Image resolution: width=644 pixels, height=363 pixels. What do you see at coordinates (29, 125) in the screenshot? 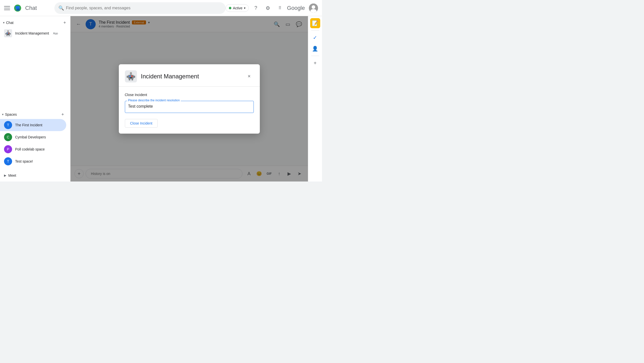
I see `space-label-the-first-incident: The First Incident` at bounding box center [29, 125].